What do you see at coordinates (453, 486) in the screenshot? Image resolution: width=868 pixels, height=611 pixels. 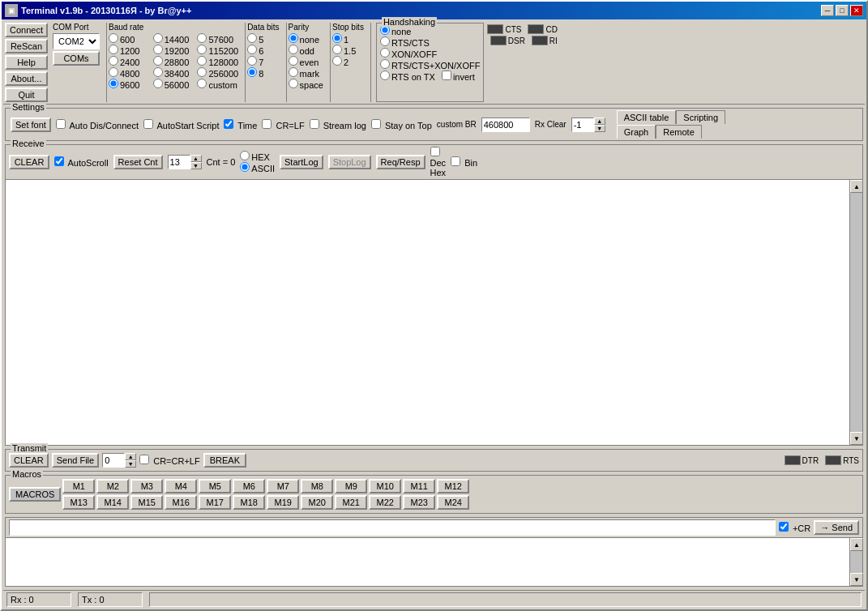 I see `m12-button: M12` at bounding box center [453, 486].